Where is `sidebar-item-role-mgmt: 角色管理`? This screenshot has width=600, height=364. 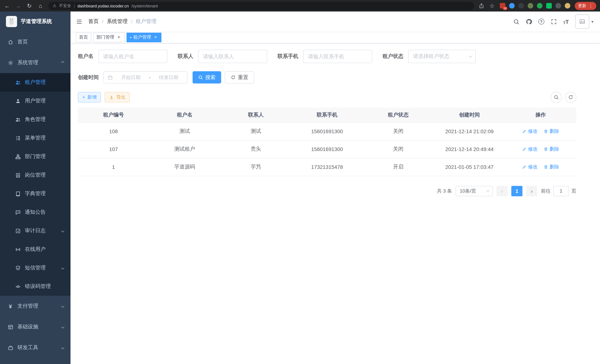 sidebar-item-role-mgmt: 角色管理 is located at coordinates (35, 120).